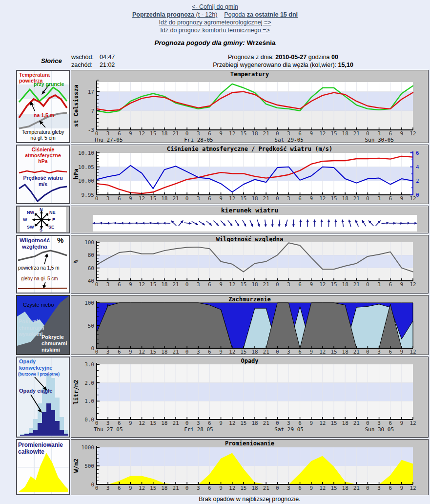 This screenshot has height=504, width=430. I want to click on svg-text: 4, so click(418, 167).